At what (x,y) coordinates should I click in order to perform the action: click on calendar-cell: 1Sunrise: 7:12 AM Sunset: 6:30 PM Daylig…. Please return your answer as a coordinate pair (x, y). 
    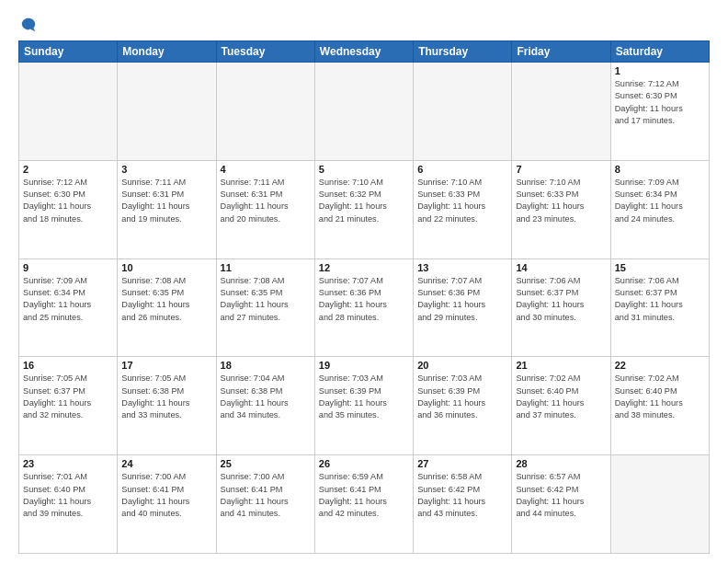
    Looking at the image, I should click on (660, 112).